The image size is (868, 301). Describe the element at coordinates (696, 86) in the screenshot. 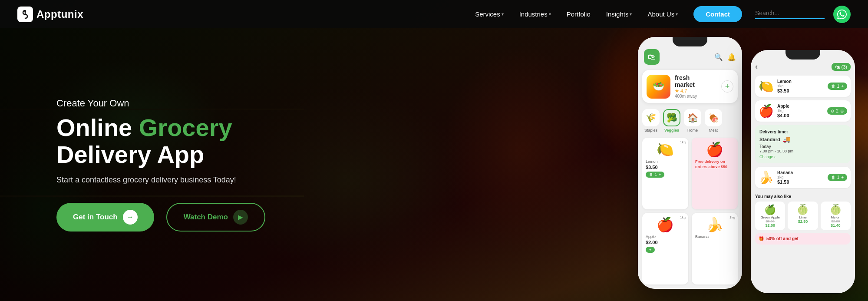

I see `store-info: freshmarket ★ 4.7 400m away` at that location.